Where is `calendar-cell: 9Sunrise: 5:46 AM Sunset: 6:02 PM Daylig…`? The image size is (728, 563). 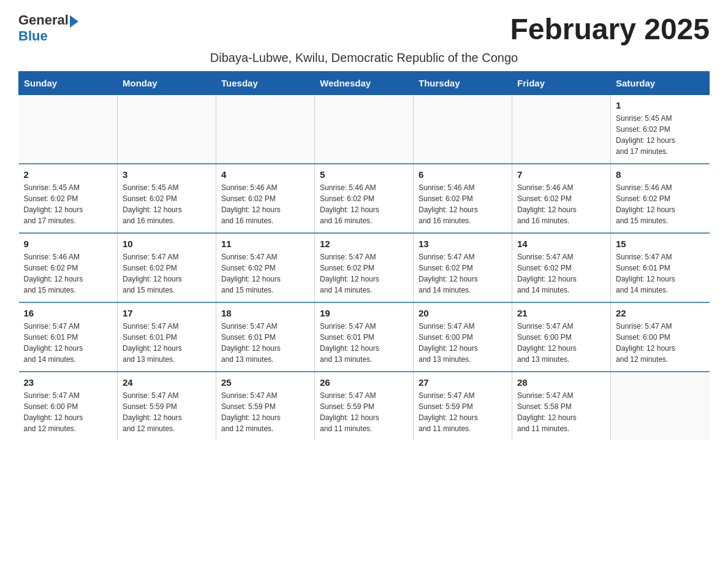
calendar-cell: 9Sunrise: 5:46 AM Sunset: 6:02 PM Daylig… is located at coordinates (69, 267).